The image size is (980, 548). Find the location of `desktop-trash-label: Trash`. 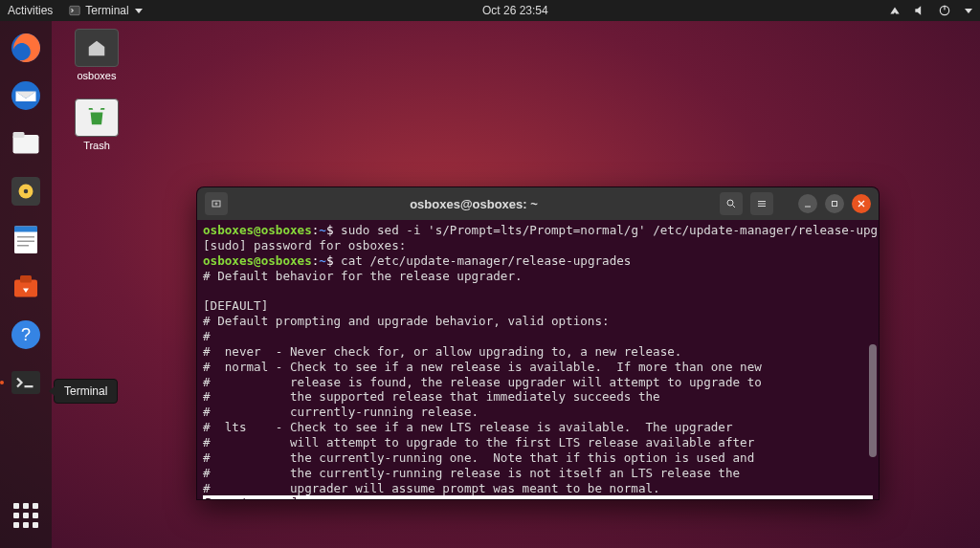

desktop-trash-label: Trash is located at coordinates (97, 145).